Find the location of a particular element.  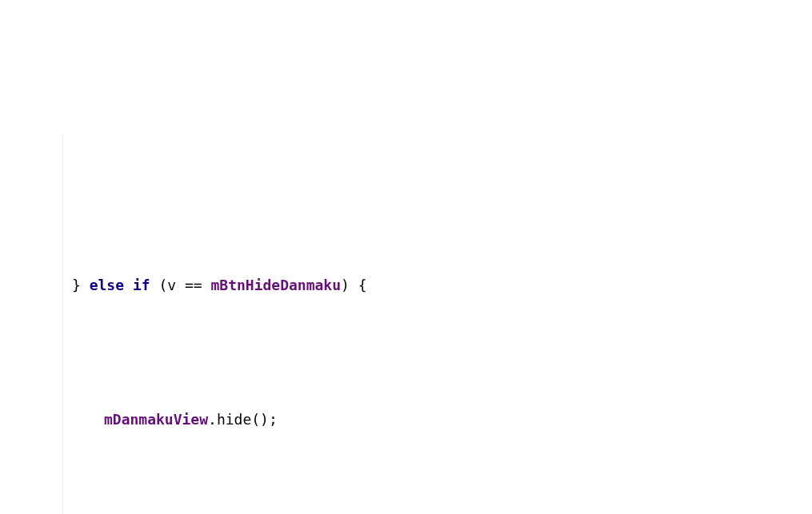

code-line: mDanmakuView.hide(); is located at coordinates (418, 420).